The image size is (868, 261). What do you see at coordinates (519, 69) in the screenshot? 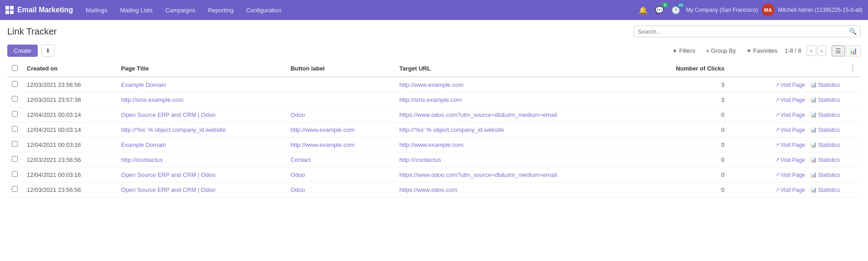
I see `col-target-url: Target URL` at bounding box center [519, 69].